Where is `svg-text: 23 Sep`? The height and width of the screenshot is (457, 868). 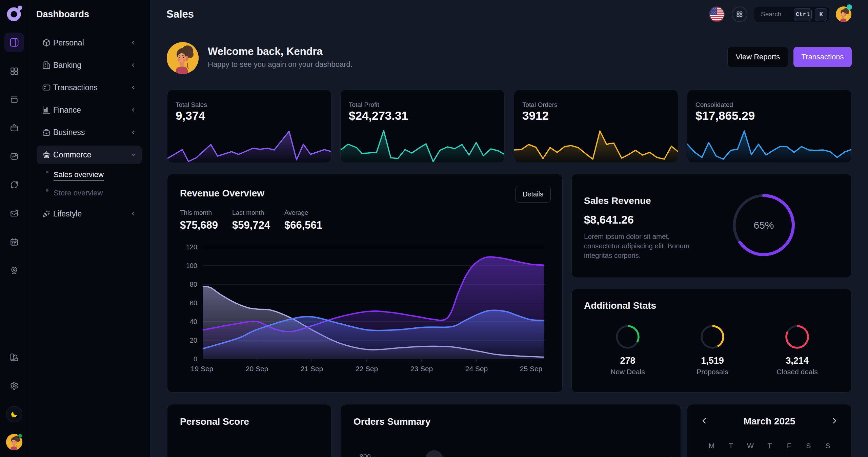 svg-text: 23 Sep is located at coordinates (422, 368).